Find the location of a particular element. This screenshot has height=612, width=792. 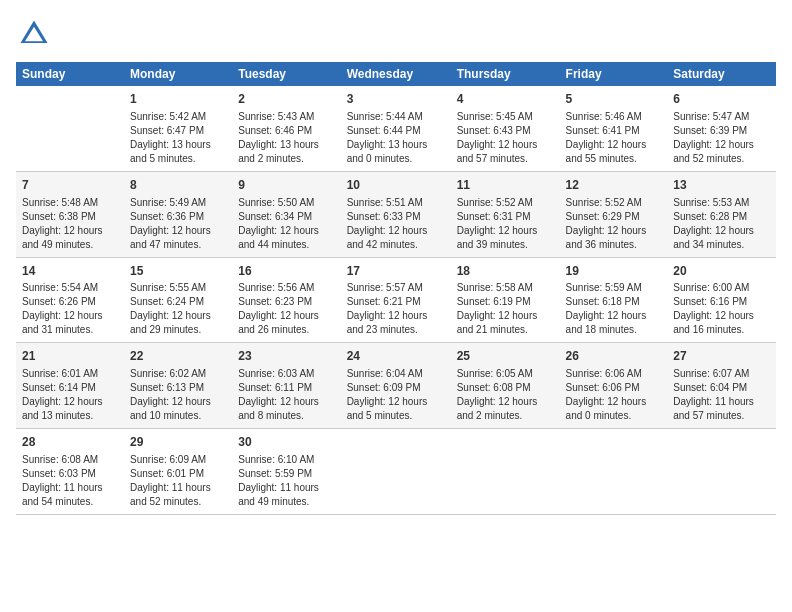

day-cell: 18Sunrise: 5:58 AM Sunset: 6:19 PM Dayli… is located at coordinates (506, 300).